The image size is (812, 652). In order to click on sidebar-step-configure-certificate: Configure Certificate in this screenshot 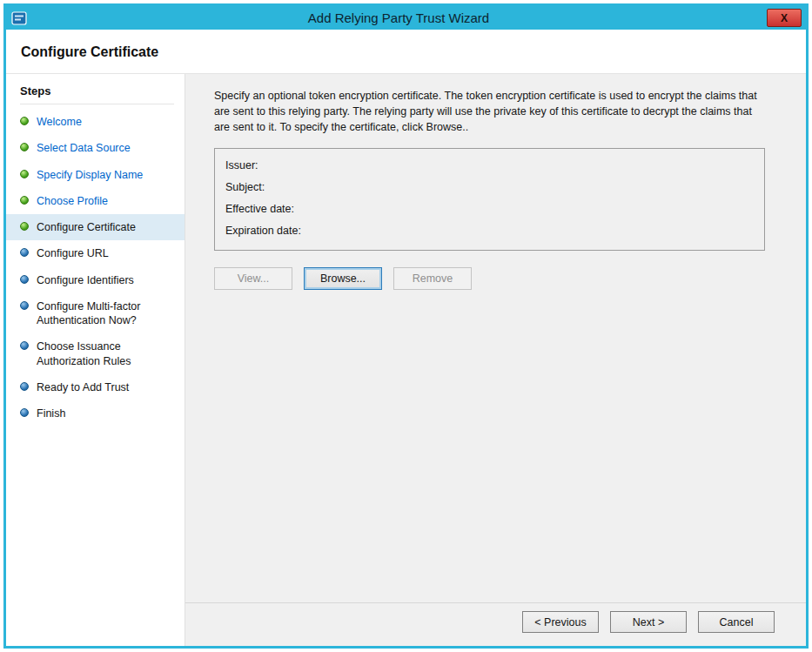, I will do `click(96, 227)`.